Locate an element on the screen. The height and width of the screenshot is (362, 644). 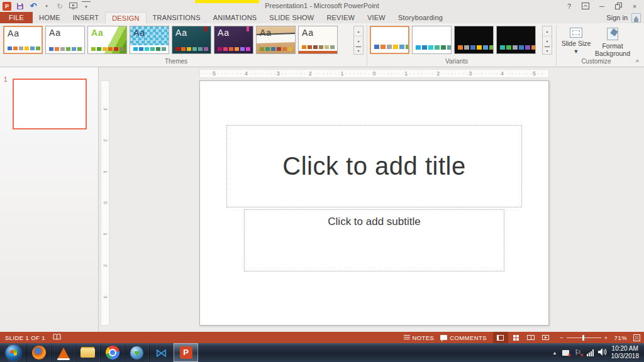
title-placeholder-text: Click to add title is located at coordinates (374, 166).